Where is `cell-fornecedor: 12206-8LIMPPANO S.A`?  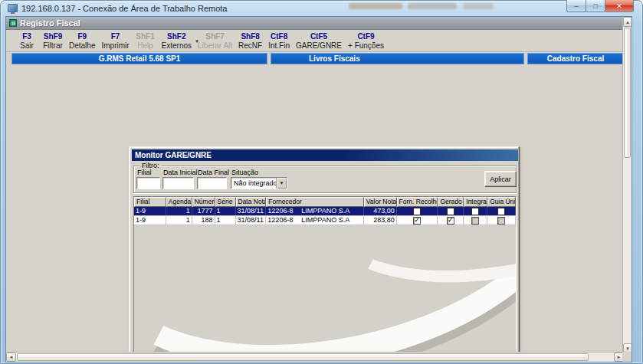
cell-fornecedor: 12206-8LIMPPANO S.A is located at coordinates (314, 221).